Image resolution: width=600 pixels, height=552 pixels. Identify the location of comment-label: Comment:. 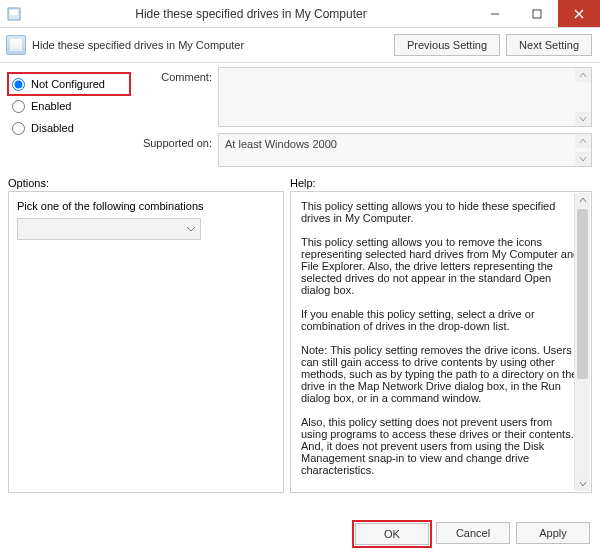
(174, 97).